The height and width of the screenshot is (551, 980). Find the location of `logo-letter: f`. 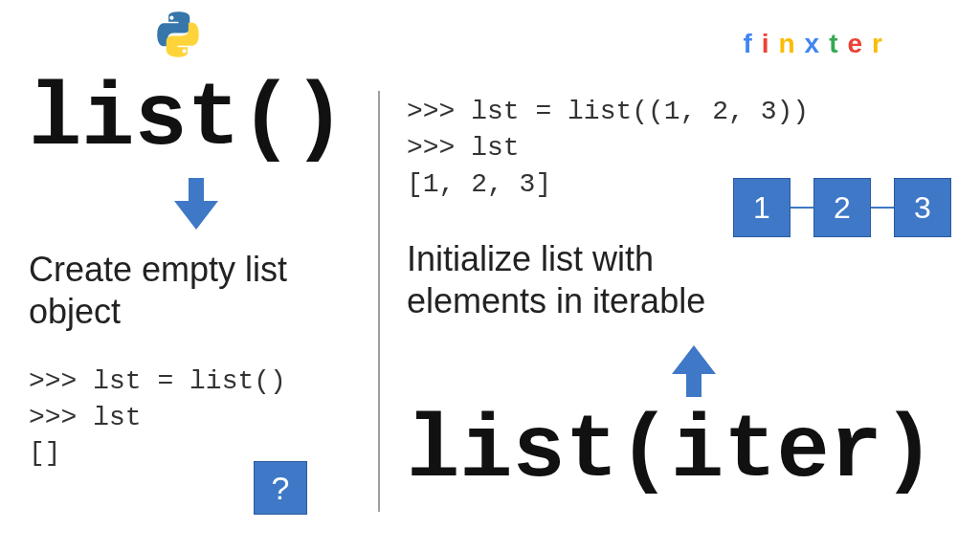

logo-letter: f is located at coordinates (752, 44).